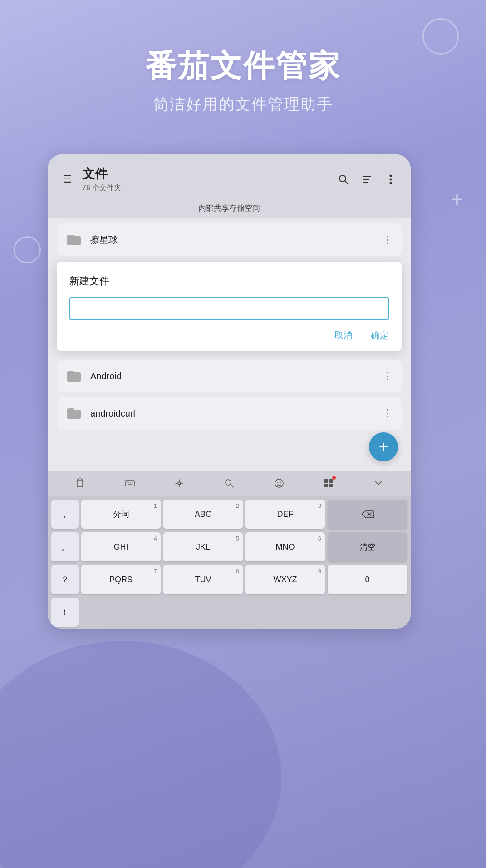  Describe the element at coordinates (229, 483) in the screenshot. I see `kb-search-button` at that location.